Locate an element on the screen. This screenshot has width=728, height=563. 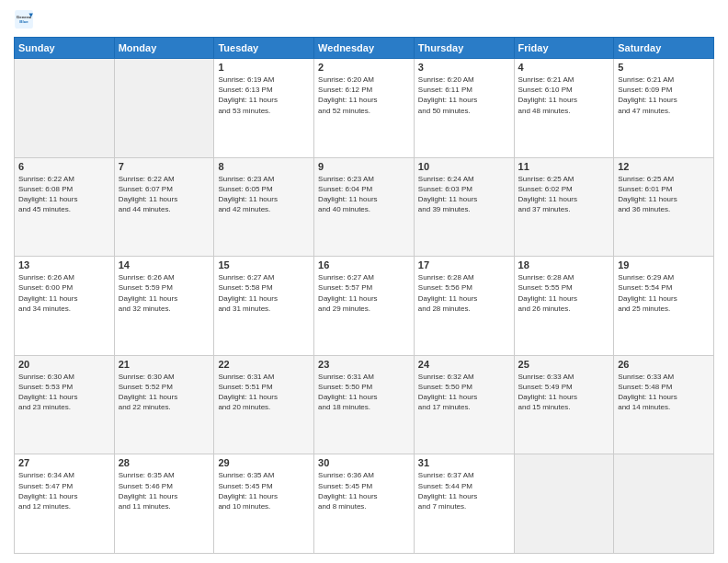
day-cell: 1Sunrise: 6:19 AMSunset: 6:13 PMDaylight… is located at coordinates (265, 109).